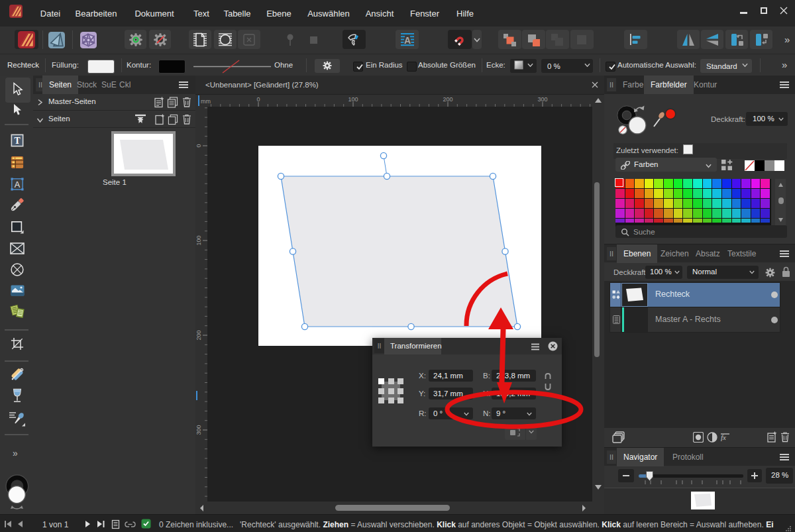  Describe the element at coordinates (17, 140) in the screenshot. I see `svg-text: T` at that location.